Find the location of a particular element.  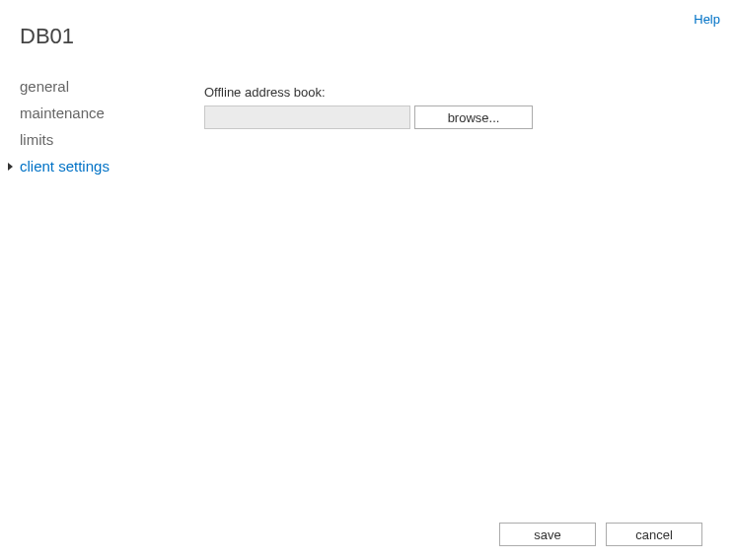

content-panel: Offline address book: browse... is located at coordinates (460, 106).